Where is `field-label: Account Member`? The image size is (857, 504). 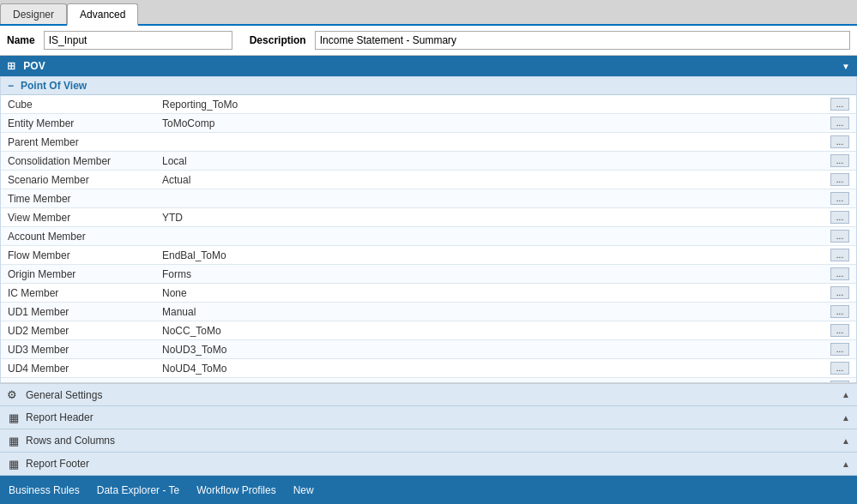 field-label: Account Member is located at coordinates (78, 237).